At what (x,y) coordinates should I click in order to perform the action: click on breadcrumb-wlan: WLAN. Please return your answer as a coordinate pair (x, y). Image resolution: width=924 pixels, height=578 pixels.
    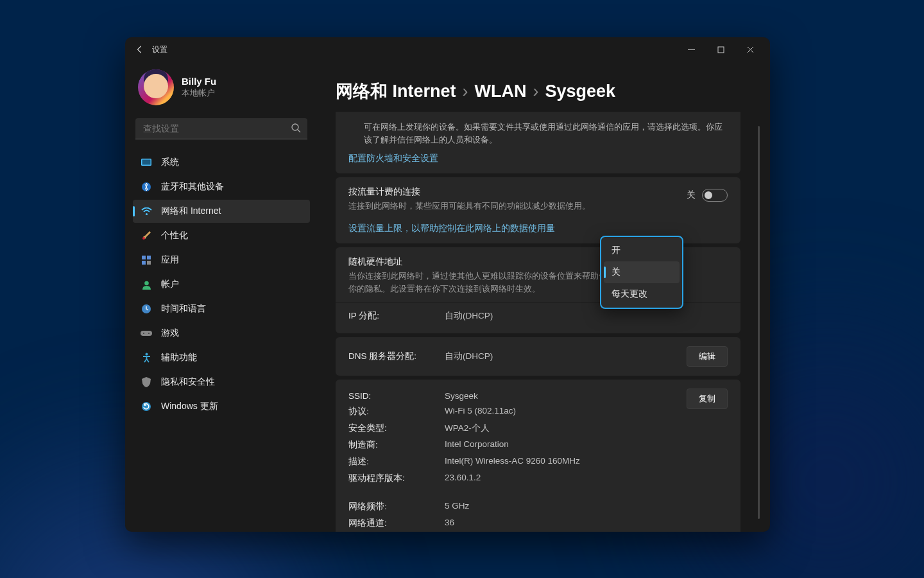
    Looking at the image, I should click on (501, 91).